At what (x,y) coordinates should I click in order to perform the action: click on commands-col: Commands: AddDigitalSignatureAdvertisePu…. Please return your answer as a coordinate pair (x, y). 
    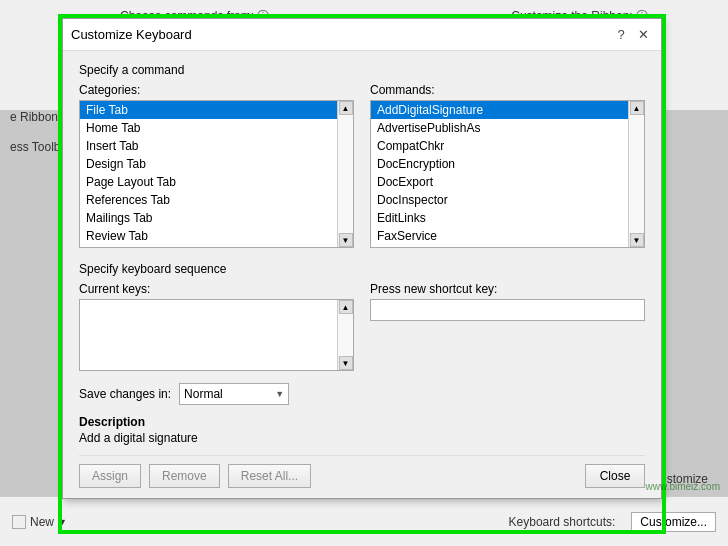
    Looking at the image, I should click on (508, 166).